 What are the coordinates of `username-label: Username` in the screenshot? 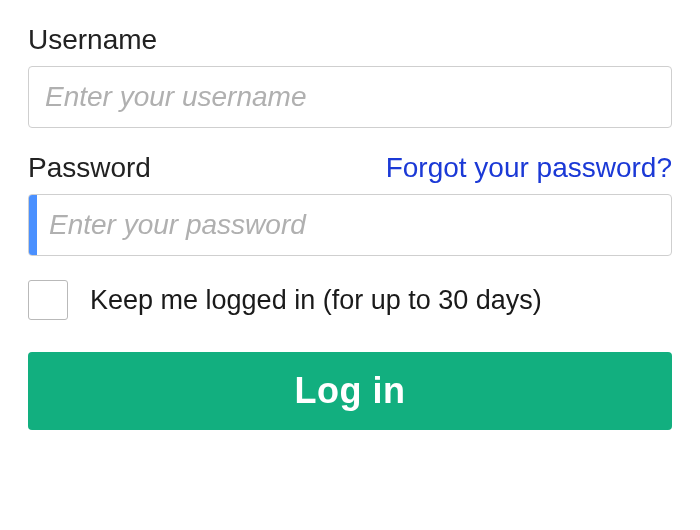 It's located at (92, 40).